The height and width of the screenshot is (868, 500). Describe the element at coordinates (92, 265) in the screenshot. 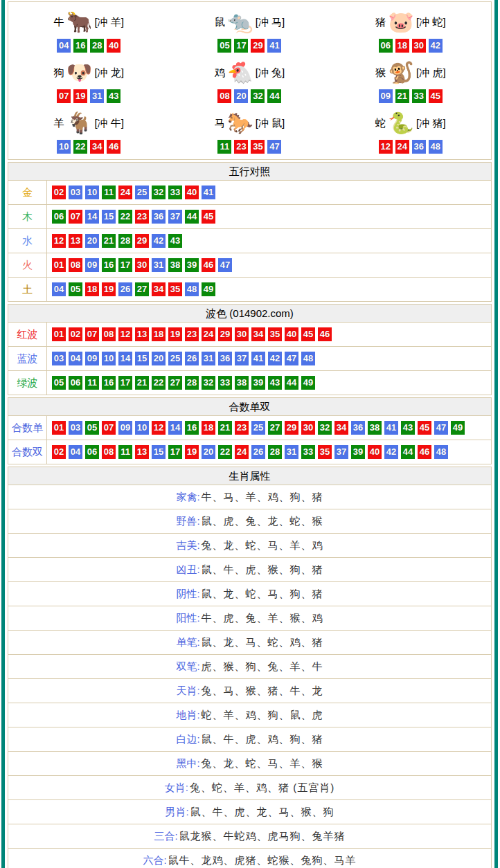

I see `number-ball: 09` at that location.